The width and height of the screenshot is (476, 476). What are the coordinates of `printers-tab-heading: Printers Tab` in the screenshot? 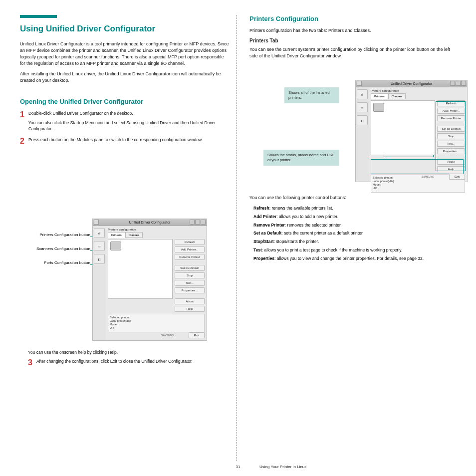 It's located at (354, 41).